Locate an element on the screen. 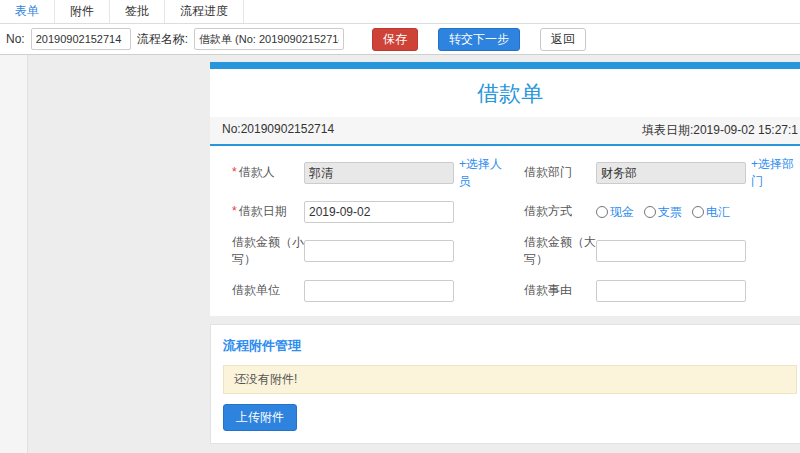 The image size is (800, 453). no-label: No: is located at coordinates (16, 39).